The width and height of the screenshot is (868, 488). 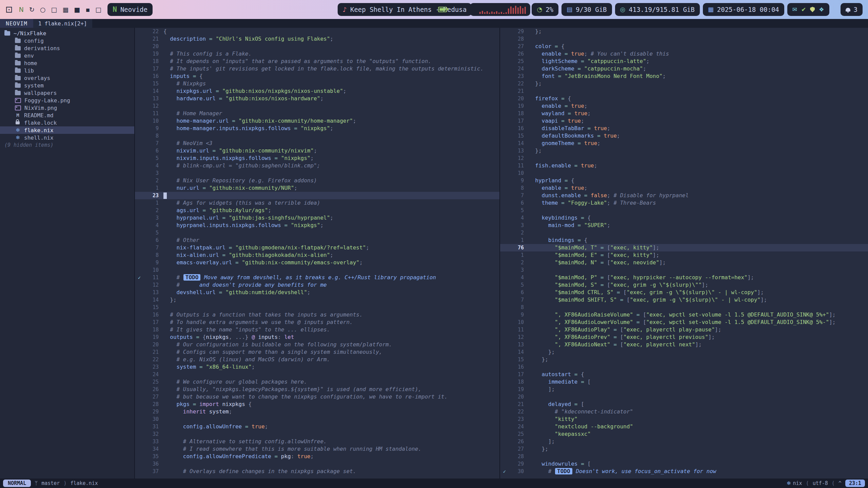 I want to click on code-line: 21 delayed = [, so click(x=684, y=404).